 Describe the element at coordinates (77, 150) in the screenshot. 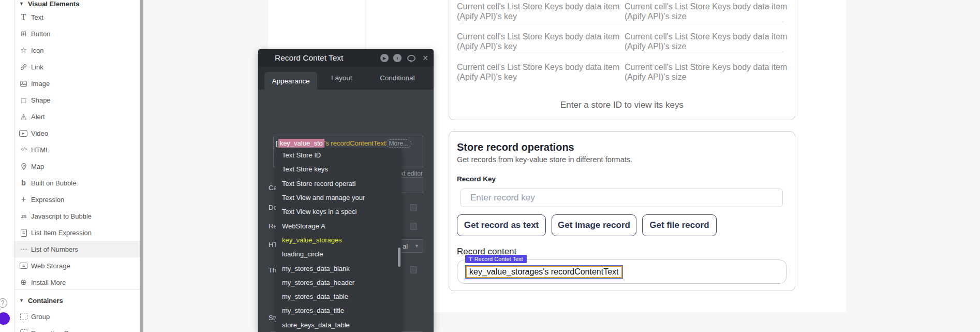

I see `sidebar-item-html: HTML` at that location.